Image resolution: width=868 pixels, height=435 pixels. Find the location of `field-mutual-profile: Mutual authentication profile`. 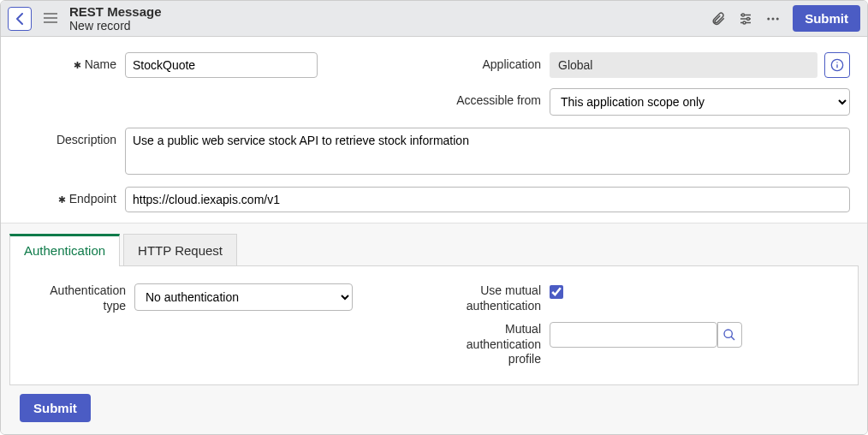

field-mutual-profile: Mutual authentication profile is located at coordinates (642, 344).